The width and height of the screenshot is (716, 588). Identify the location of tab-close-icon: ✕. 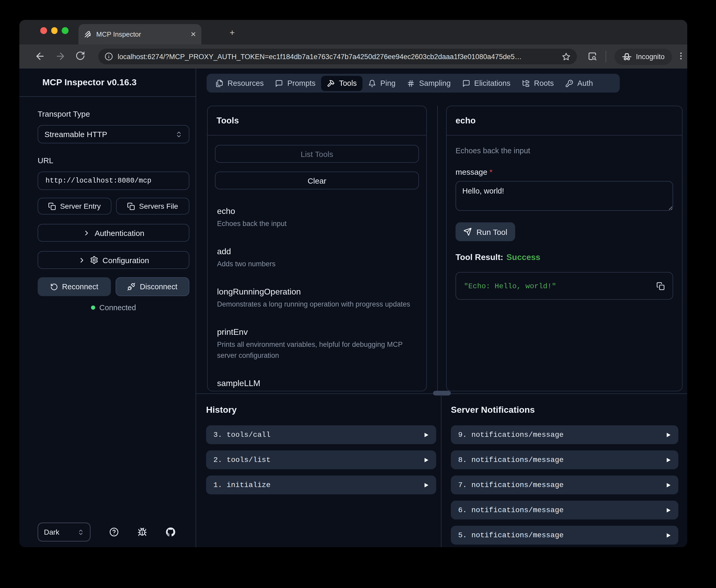
(193, 35).